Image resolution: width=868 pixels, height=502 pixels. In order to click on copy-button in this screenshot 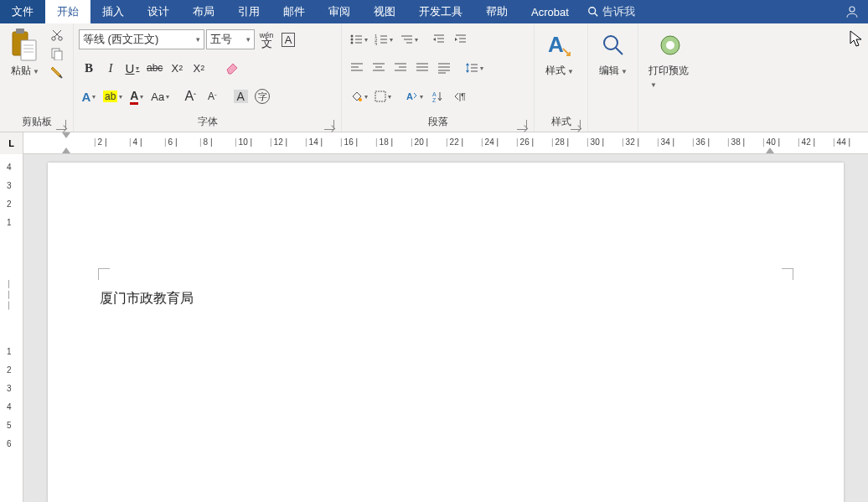, I will do `click(57, 54)`.